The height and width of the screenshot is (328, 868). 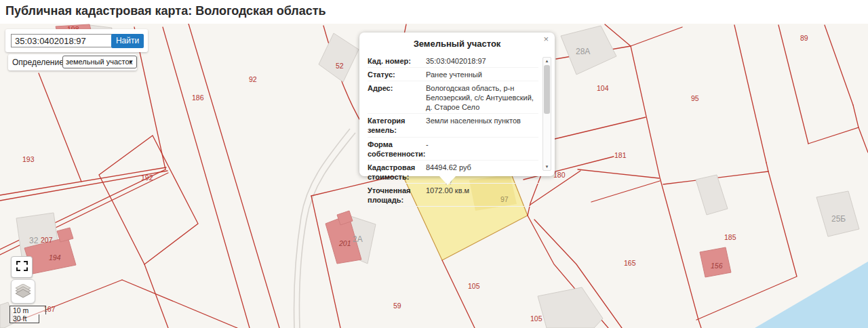 I want to click on popup-row-value: Вологодская область, р-н Белозерский, с/…, so click(x=482, y=98).